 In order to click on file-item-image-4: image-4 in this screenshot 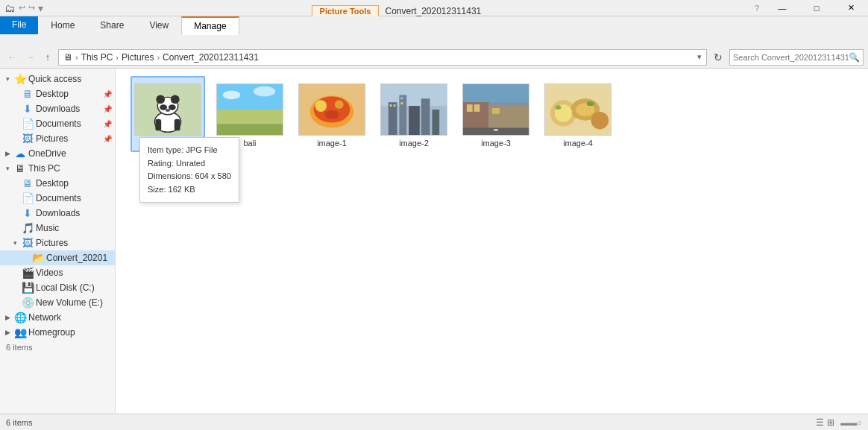, I will do `click(578, 114)`.